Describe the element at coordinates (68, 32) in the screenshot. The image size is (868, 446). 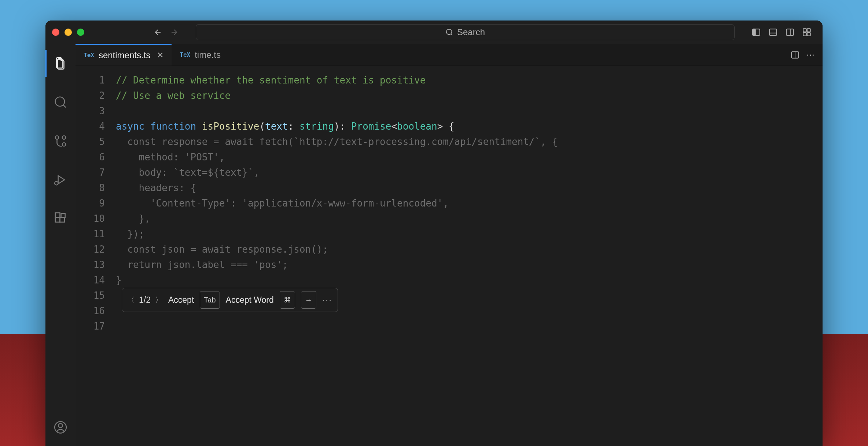
I see `minimize-window-button` at that location.